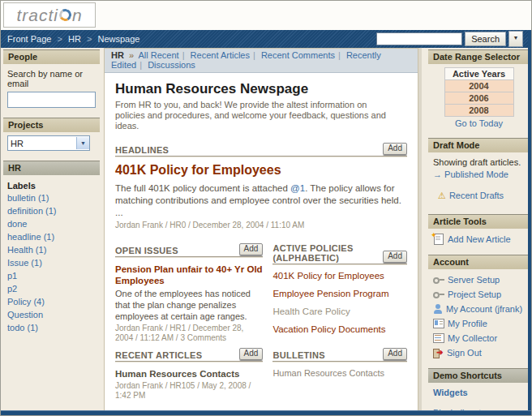 This screenshot has width=532, height=416. What do you see at coordinates (52, 100) in the screenshot?
I see `people-search-input` at bounding box center [52, 100].